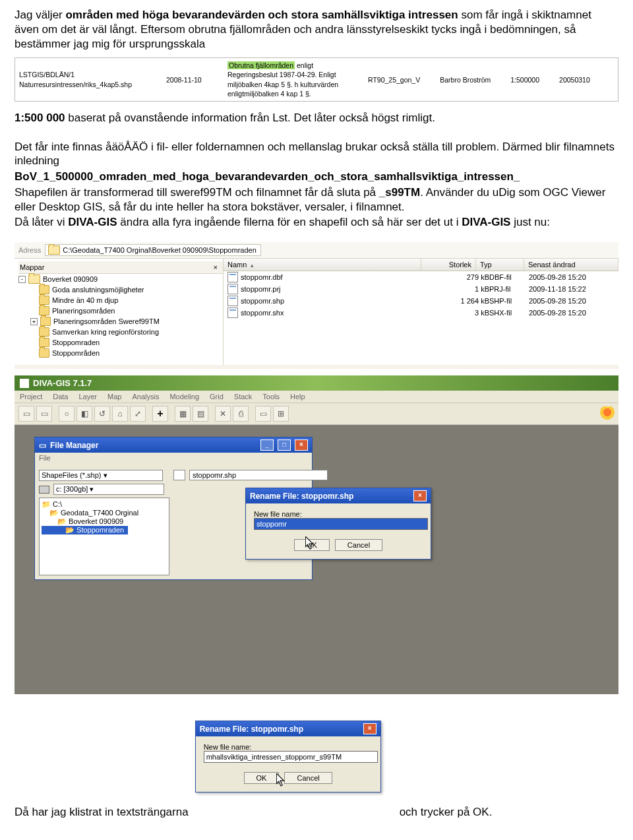 This screenshot has width=633, height=840. I want to click on drive-combo: c: [300gb] ▾, so click(109, 490).